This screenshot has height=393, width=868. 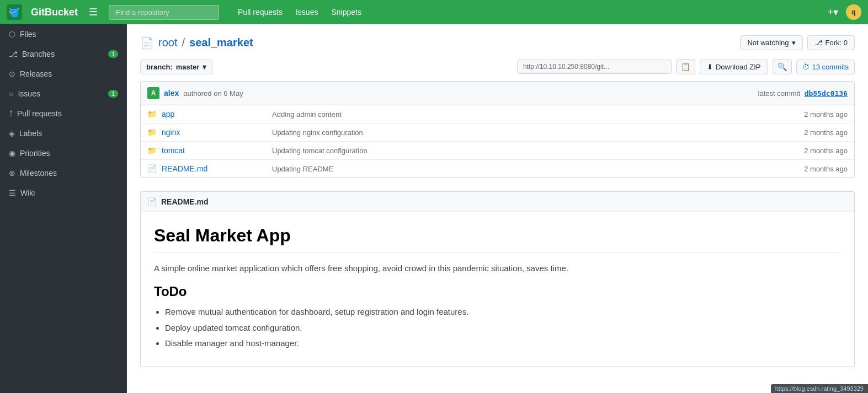 What do you see at coordinates (39, 173) in the screenshot?
I see `sidebar-label-milestones: Milestones` at bounding box center [39, 173].